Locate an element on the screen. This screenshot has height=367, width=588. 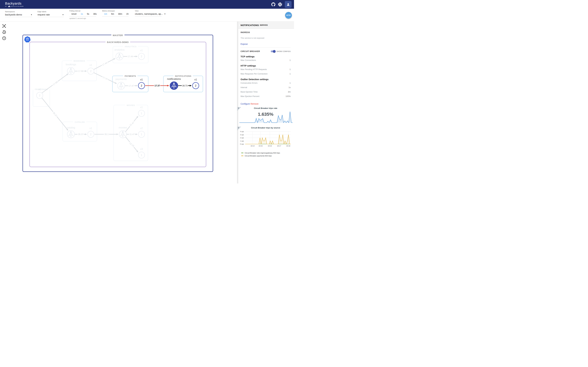
toggle-knob is located at coordinates (274, 51).